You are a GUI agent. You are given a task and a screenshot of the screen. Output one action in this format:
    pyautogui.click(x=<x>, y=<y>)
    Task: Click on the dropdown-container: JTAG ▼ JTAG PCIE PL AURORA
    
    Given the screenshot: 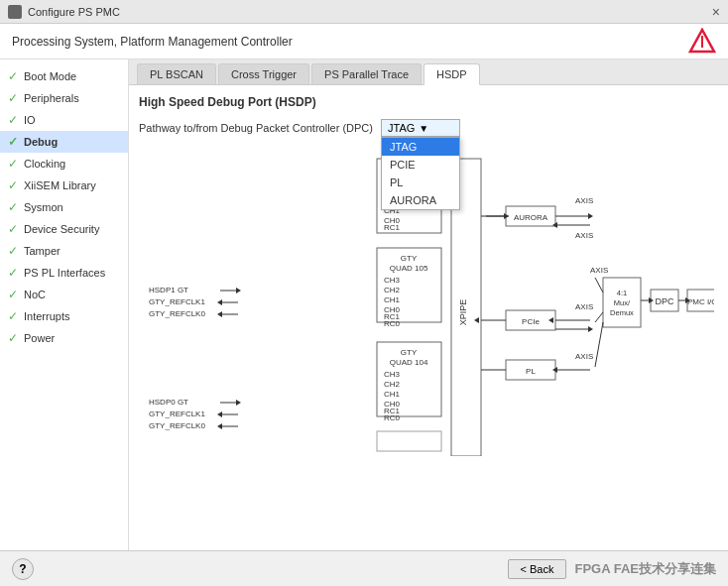 What is the action you would take?
    pyautogui.click(x=421, y=128)
    